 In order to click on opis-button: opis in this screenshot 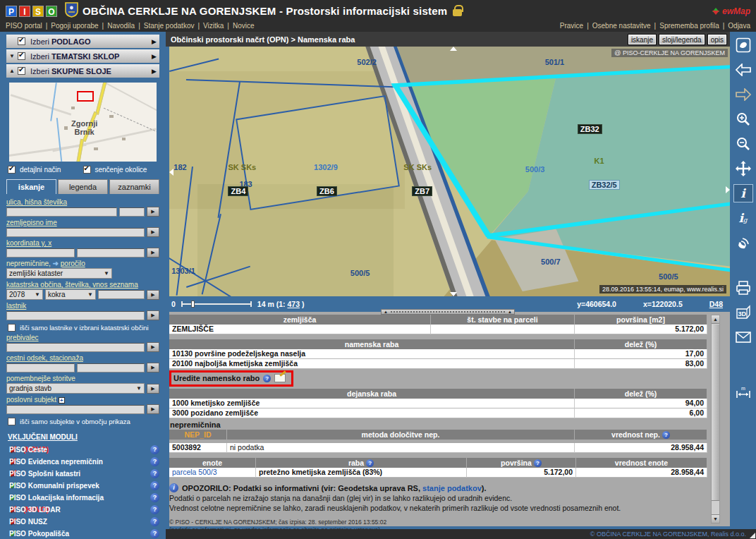, I will do `click(717, 40)`.